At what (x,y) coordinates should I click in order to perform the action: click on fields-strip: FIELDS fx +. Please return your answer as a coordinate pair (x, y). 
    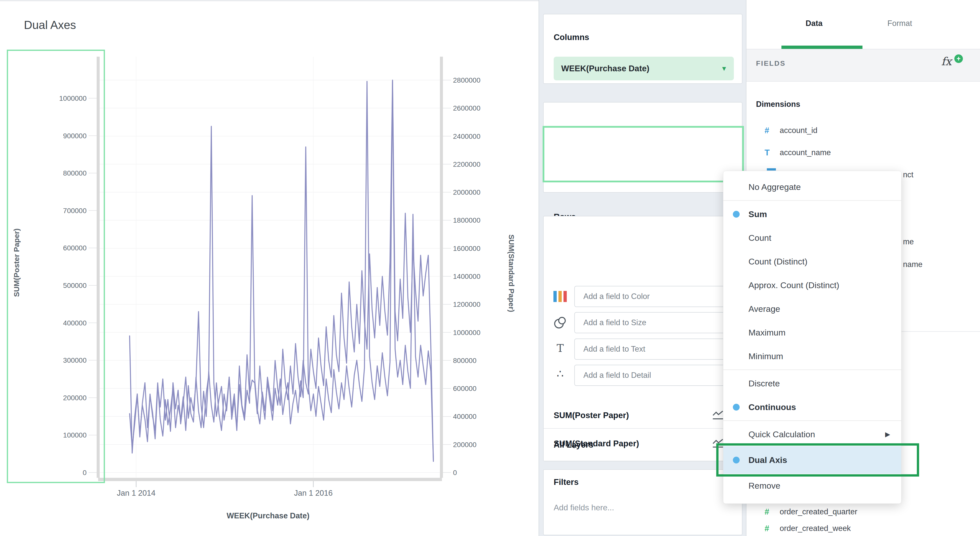
    Looking at the image, I should click on (863, 65).